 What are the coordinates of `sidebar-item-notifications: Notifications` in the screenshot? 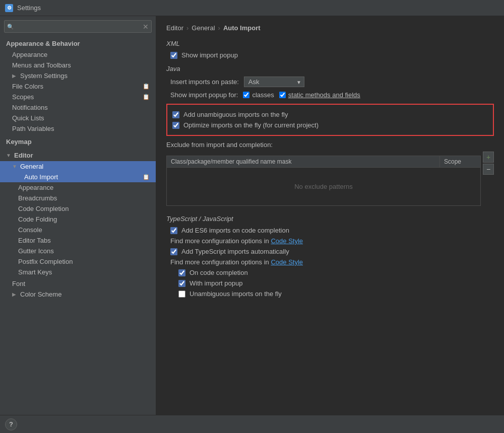 It's located at (78, 108).